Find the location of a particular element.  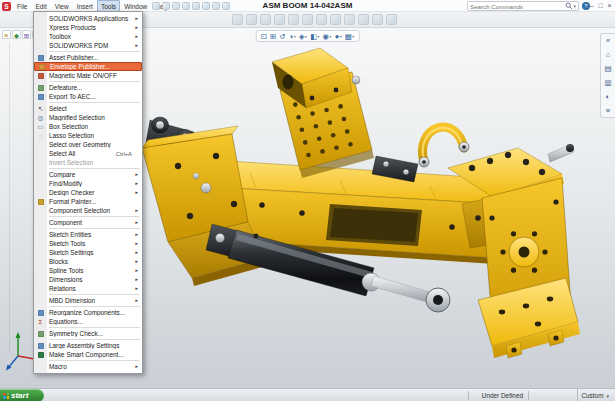

design-library-icon: ▤ is located at coordinates (608, 68).